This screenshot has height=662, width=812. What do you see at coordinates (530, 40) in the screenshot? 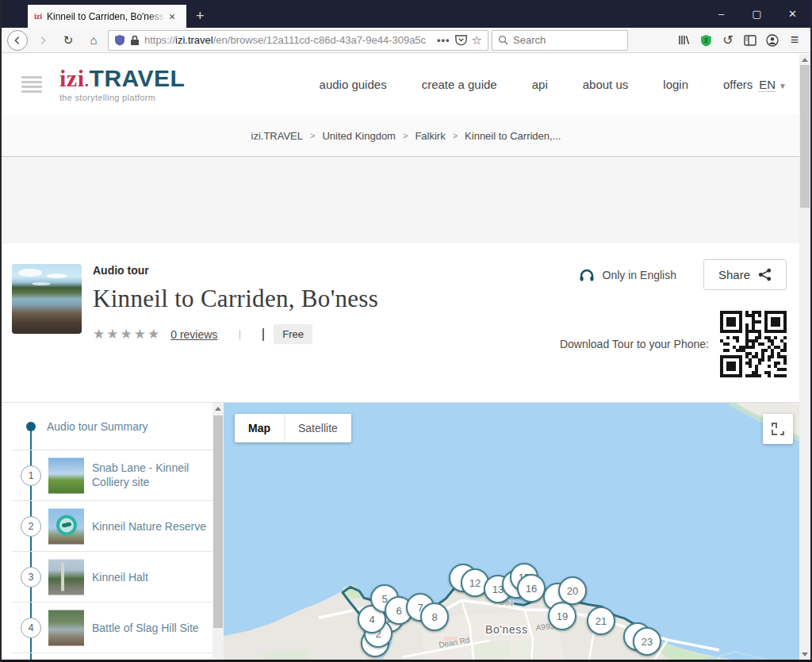
I see `search-placeholder: Search` at bounding box center [530, 40].